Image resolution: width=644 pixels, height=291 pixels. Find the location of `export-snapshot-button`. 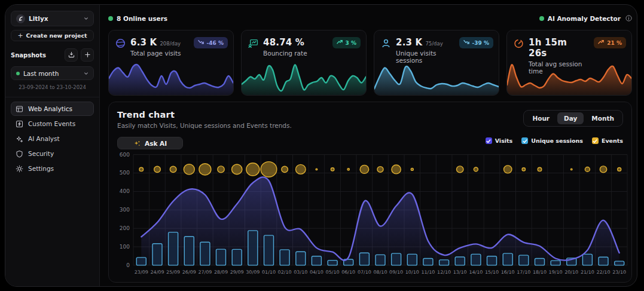

export-snapshot-button is located at coordinates (71, 55).